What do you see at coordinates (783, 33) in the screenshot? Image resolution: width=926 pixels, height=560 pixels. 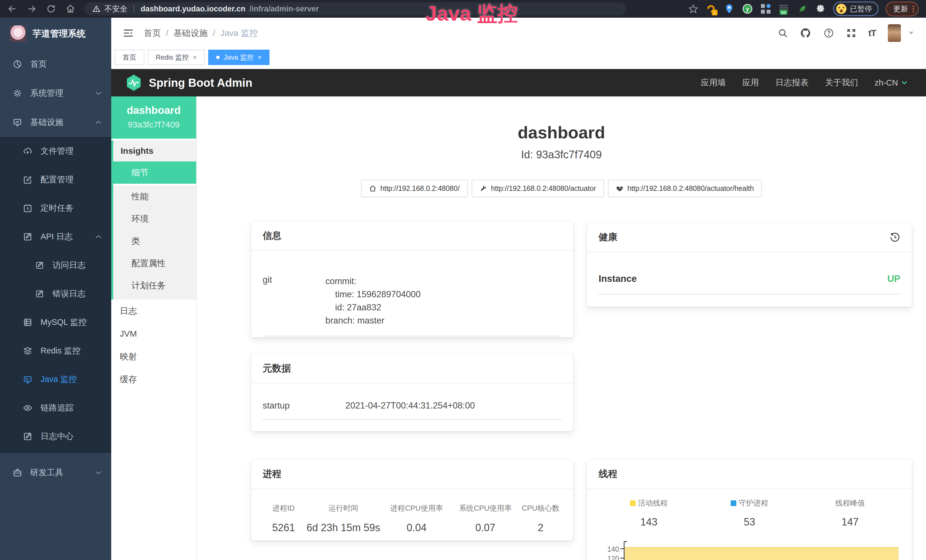 I see `search-icon` at bounding box center [783, 33].